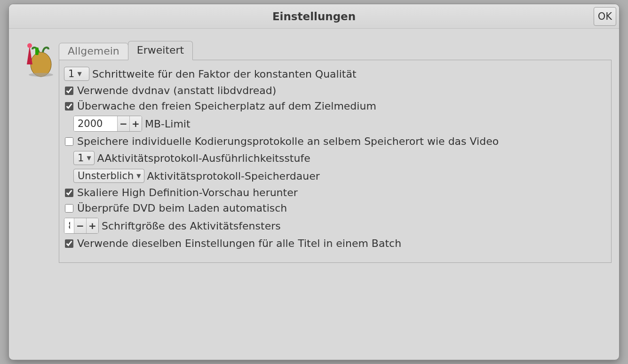 The width and height of the screenshot is (628, 364). I want to click on log-retention-label: Aktivitätsprotokoll-Speicherdauer, so click(233, 176).